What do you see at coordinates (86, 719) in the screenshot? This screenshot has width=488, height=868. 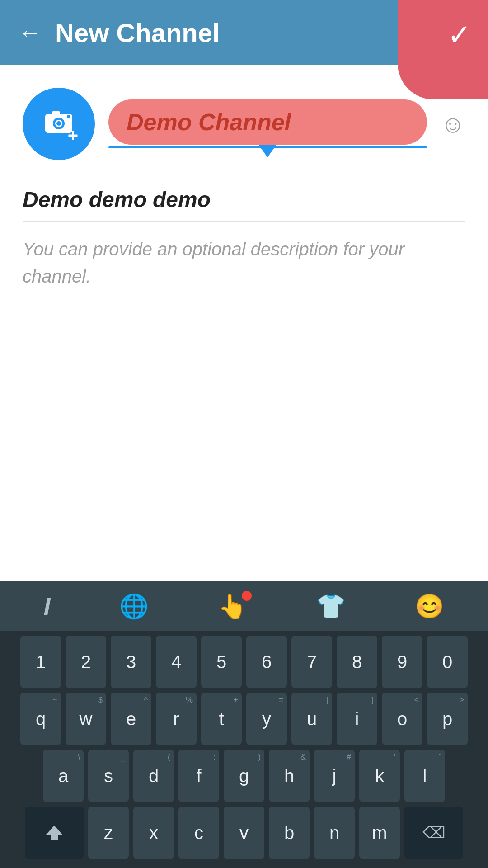 I see `key-w: $w` at bounding box center [86, 719].